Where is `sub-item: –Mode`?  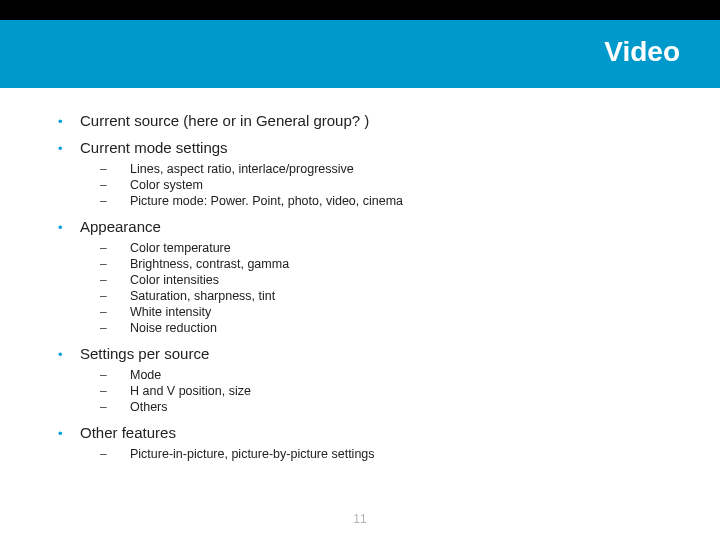 sub-item: –Mode is located at coordinates (395, 375).